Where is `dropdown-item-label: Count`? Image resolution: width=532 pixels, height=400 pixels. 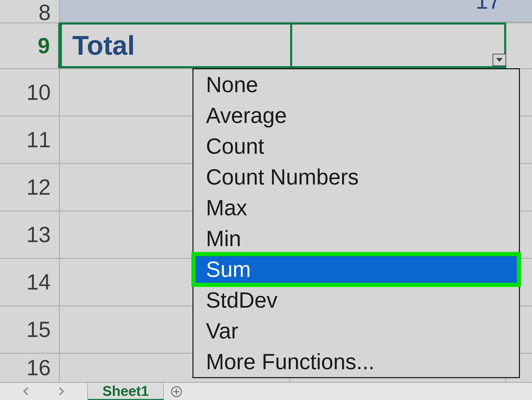
dropdown-item-label: Count is located at coordinates (235, 146).